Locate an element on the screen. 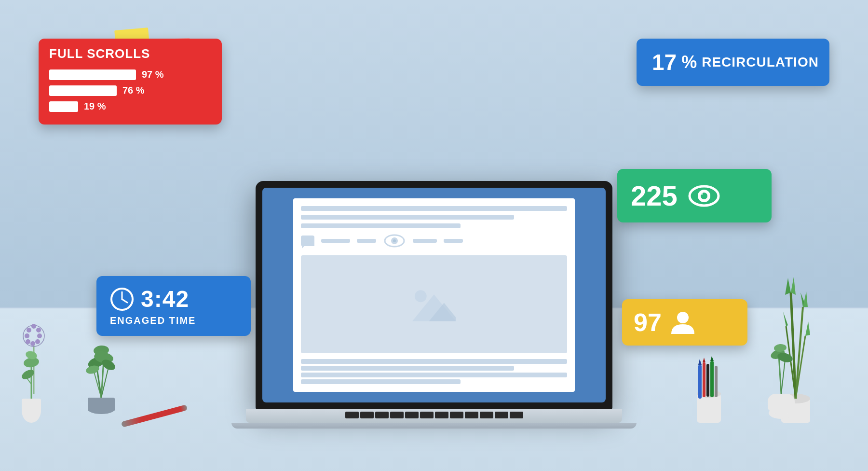 The width and height of the screenshot is (868, 471). engaged-time-value: 3:42 is located at coordinates (165, 299).